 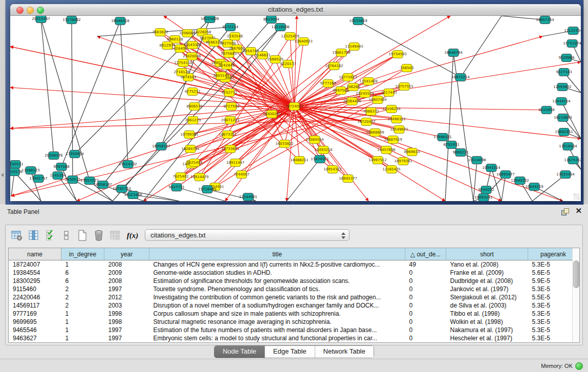 I want to click on float-panel-icon, so click(x=565, y=212).